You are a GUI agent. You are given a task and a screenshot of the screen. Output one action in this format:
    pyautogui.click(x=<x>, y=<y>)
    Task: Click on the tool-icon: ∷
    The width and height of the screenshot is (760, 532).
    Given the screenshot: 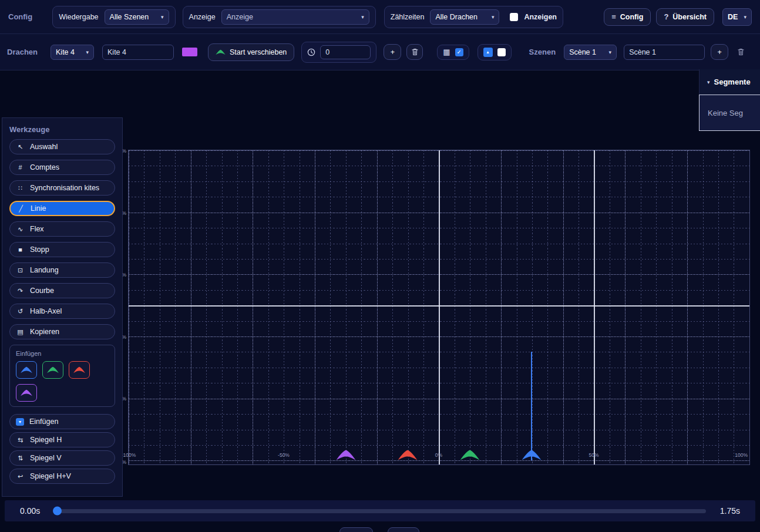 What is the action you would take?
    pyautogui.click(x=20, y=188)
    